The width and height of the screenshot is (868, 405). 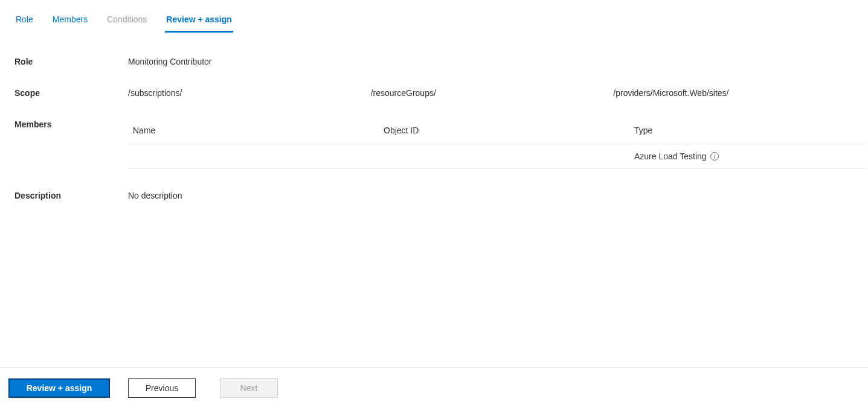 I want to click on info-icon: i, so click(x=715, y=156).